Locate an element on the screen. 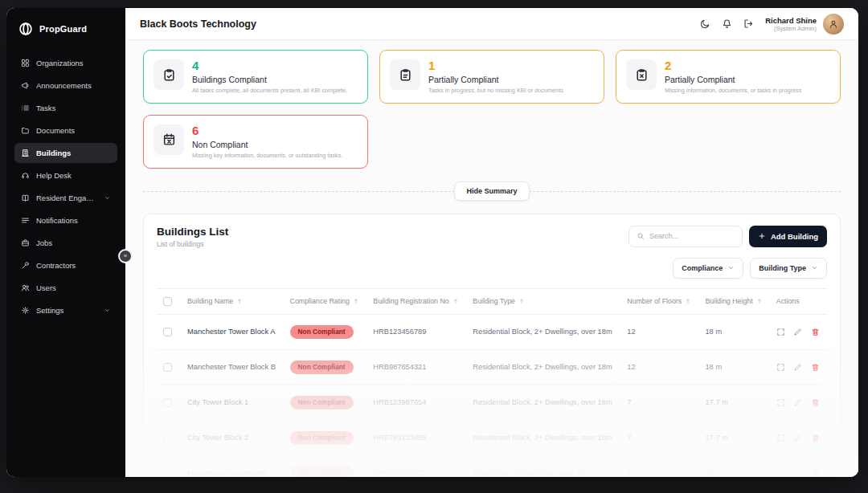 The width and height of the screenshot is (868, 493). cell-building-height: 21 m is located at coordinates (734, 466).